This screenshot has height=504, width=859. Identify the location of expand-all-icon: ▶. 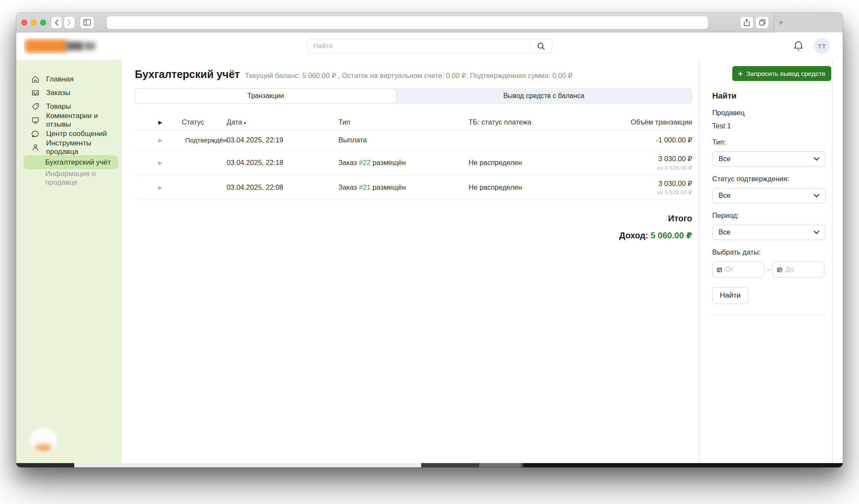
(158, 122).